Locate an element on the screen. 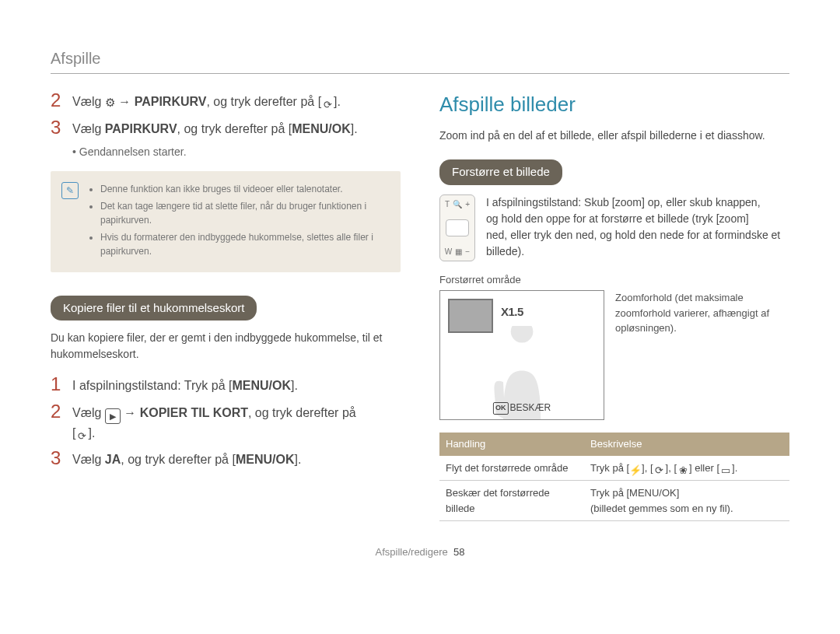  note-box: ✎ Denne funktion kan ikke bruges til vid… is located at coordinates (226, 222).